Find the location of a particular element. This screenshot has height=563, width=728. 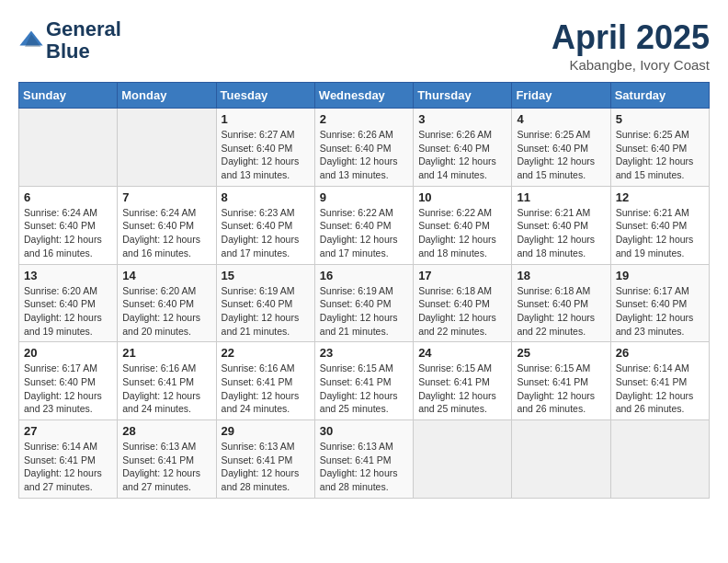

calendar-cell: 26Sunrise: 6:14 AMSunset: 6:41 PMDayligh… is located at coordinates (660, 381).